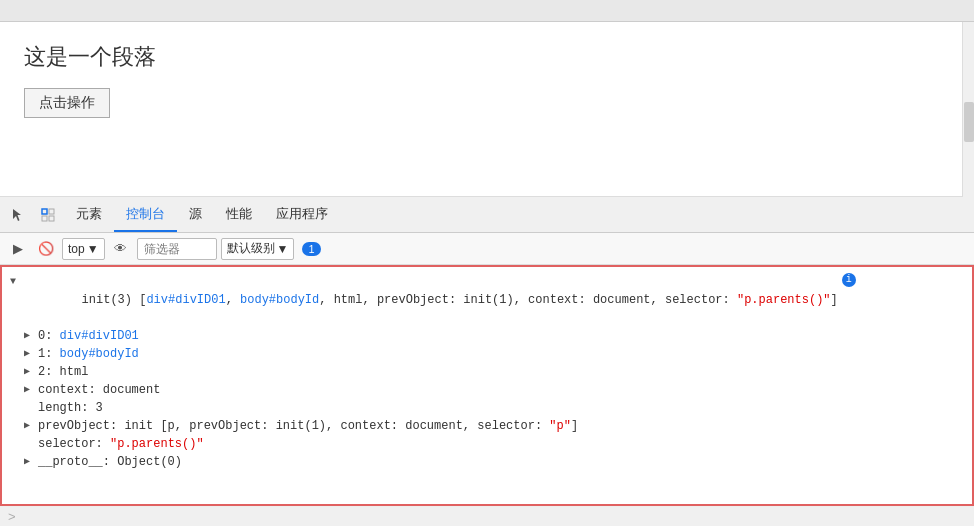  What do you see at coordinates (196, 214) in the screenshot?
I see `tab-sources: 源` at bounding box center [196, 214].